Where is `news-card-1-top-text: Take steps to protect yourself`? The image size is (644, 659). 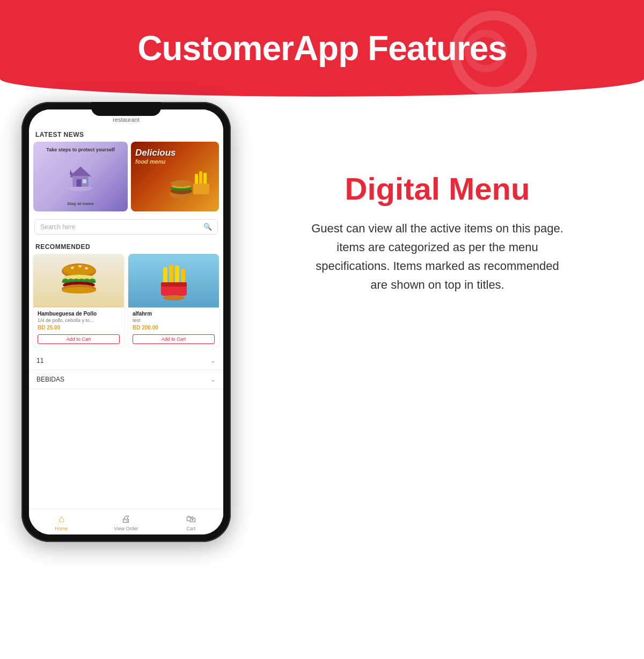 news-card-1-top-text: Take steps to protect yourself is located at coordinates (80, 150).